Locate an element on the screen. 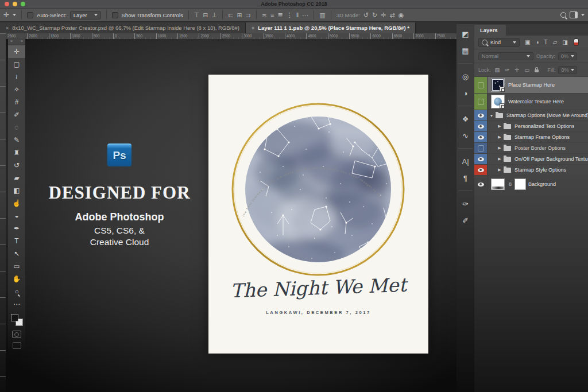 This screenshot has width=588, height=392. styles-panel-icon: ❖ is located at coordinates (466, 119).